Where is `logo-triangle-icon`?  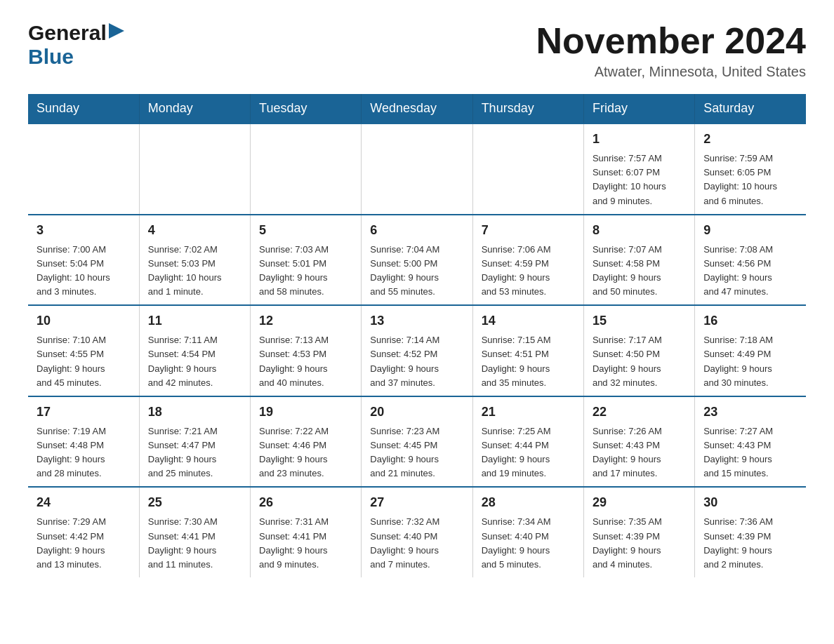 logo-triangle-icon is located at coordinates (117, 31).